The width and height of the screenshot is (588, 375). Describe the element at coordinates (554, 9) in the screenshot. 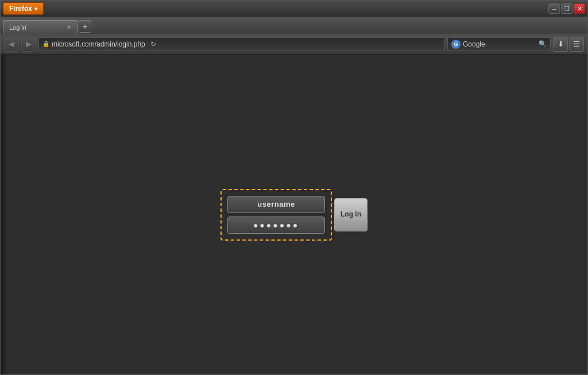

I see `minimize-button: –` at that location.